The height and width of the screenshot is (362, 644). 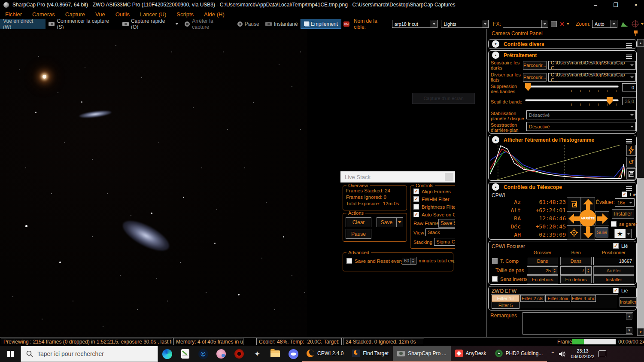 I want to click on flats-path-combo: C:\Users\marcb\Desktop\SharpCap C..., so click(x=592, y=77).